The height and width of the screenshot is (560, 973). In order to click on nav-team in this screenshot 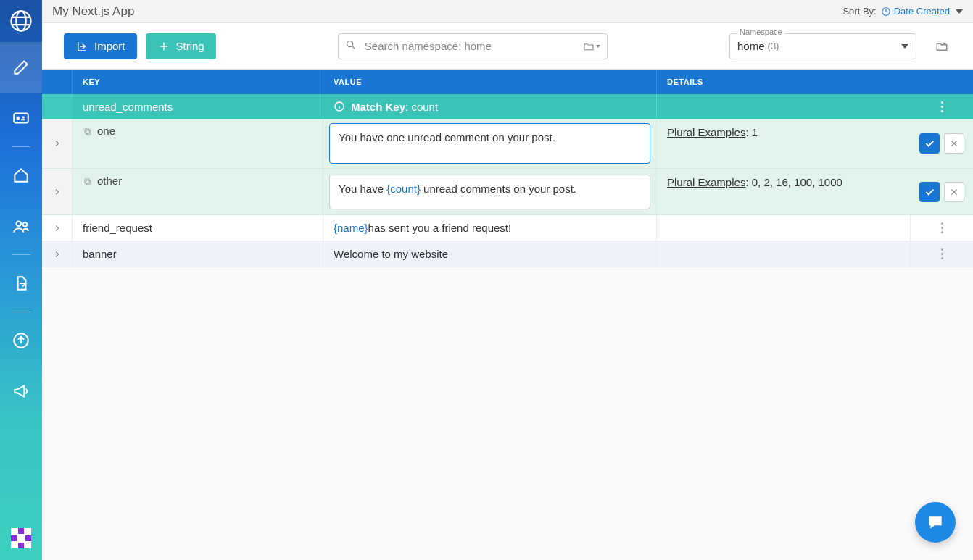, I will do `click(21, 226)`.